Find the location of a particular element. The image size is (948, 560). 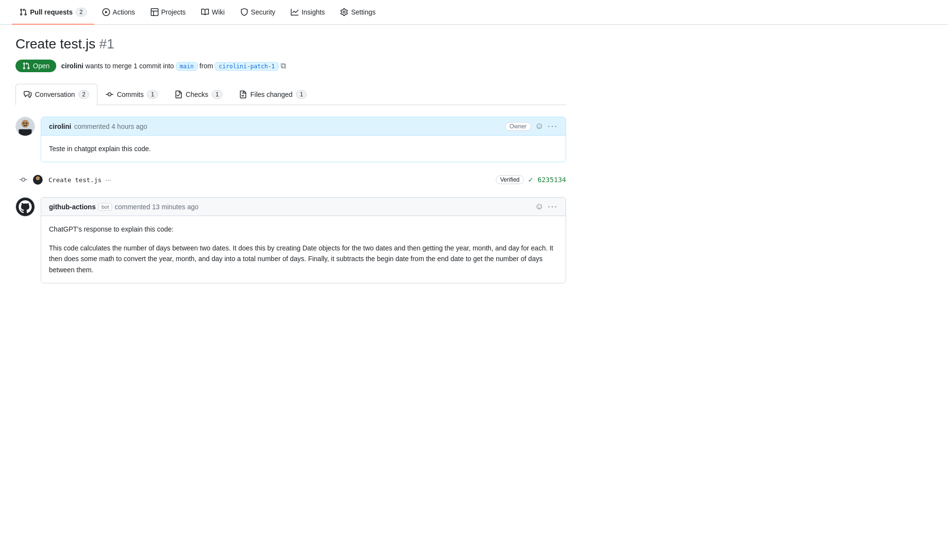

open-badge-icon is located at coordinates (26, 66).